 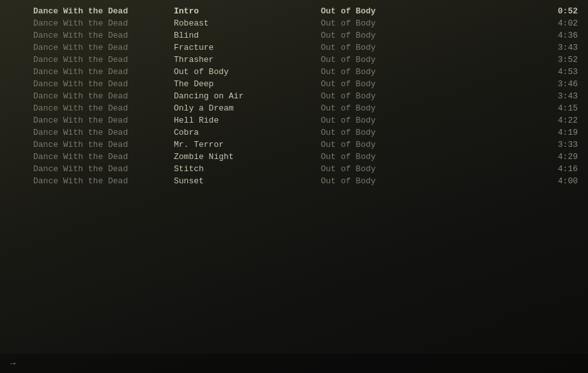 What do you see at coordinates (559, 11) in the screenshot?
I see `header-duration: 0:52` at bounding box center [559, 11].